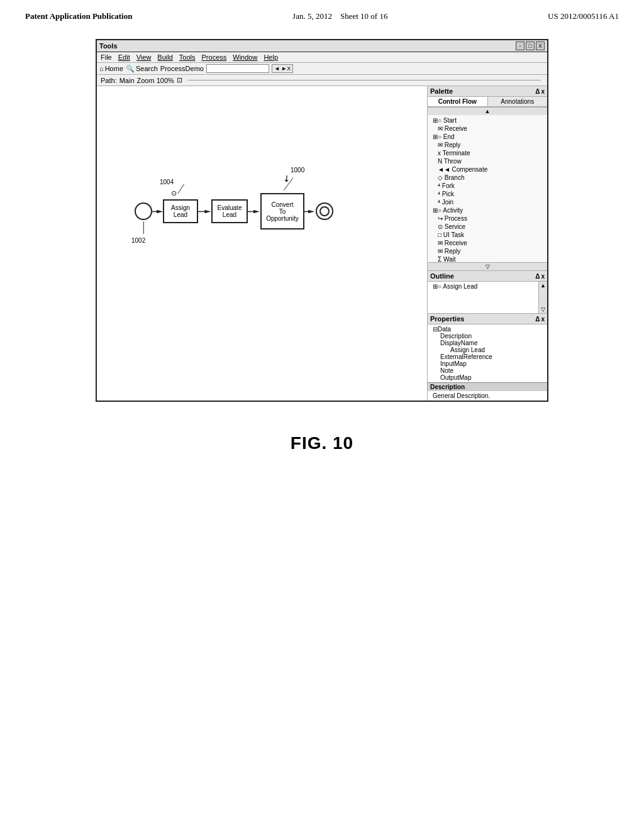  I want to click on prop-note: Note, so click(487, 371).